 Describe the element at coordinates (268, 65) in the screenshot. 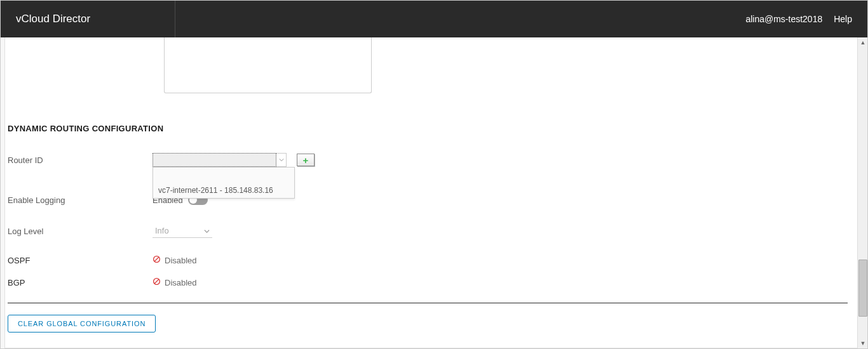

I see `prior-textarea` at that location.